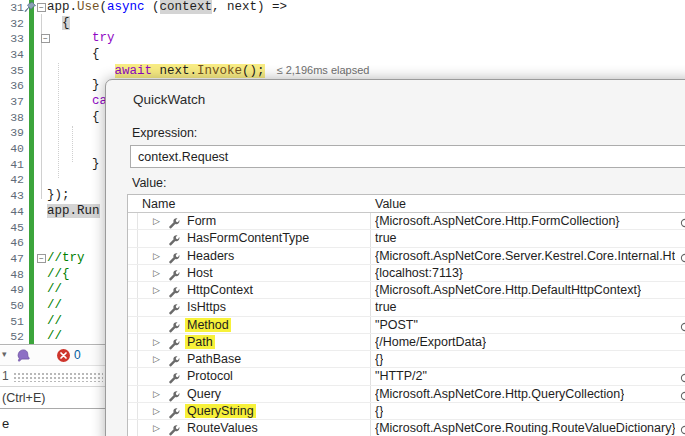  What do you see at coordinates (12, 71) in the screenshot?
I see `line-number: 35` at bounding box center [12, 71].